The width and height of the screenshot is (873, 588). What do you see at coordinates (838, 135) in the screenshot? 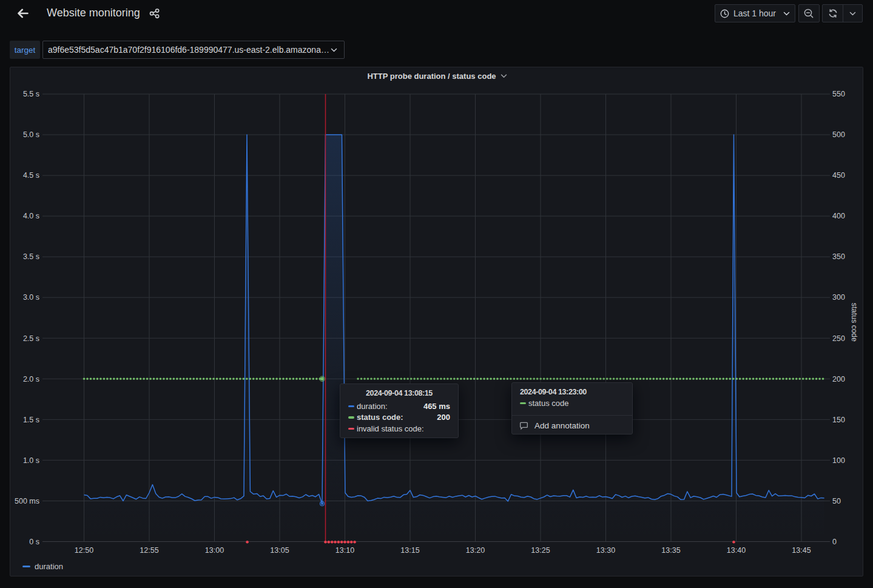
I see `svg-text: 500` at bounding box center [838, 135].